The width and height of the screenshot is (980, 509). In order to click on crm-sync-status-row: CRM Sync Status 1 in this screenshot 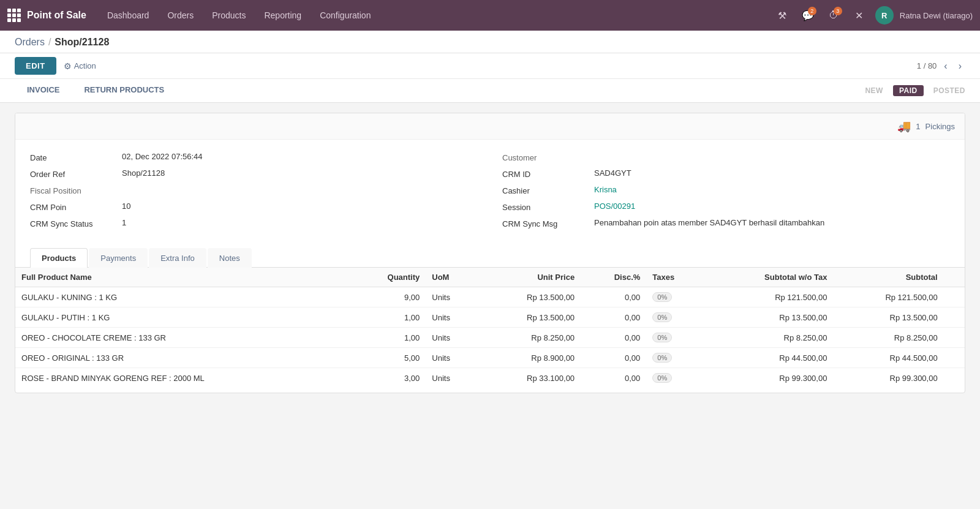, I will do `click(254, 223)`.